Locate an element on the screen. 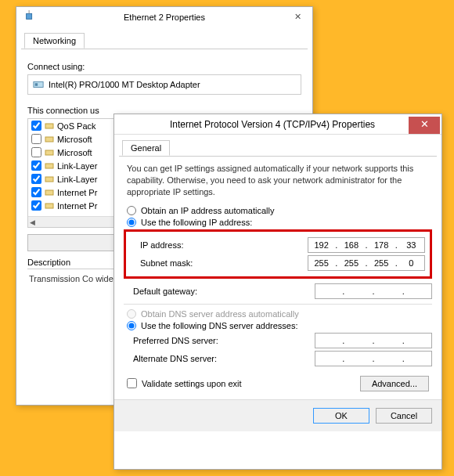  description-text: You can get IP settings assigned automat… is located at coordinates (278, 180).